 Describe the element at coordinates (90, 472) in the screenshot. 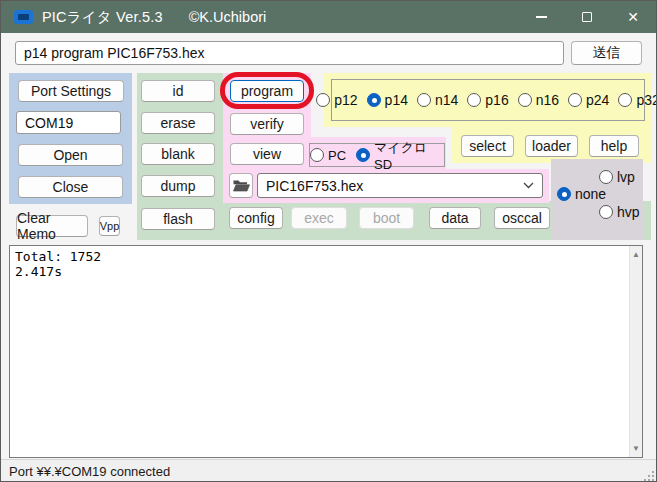

I see `status-text: Port ¥¥.¥COM19 connected` at that location.